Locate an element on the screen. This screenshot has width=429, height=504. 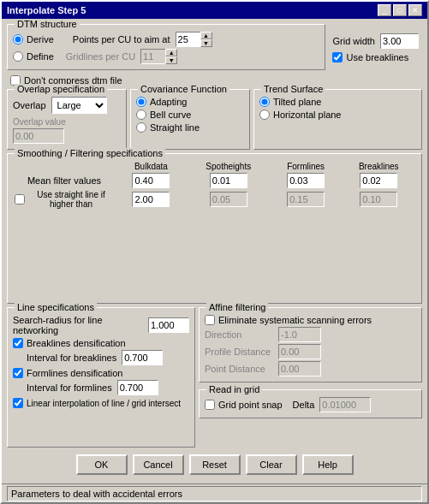
bell-curve-radio is located at coordinates (141, 115).